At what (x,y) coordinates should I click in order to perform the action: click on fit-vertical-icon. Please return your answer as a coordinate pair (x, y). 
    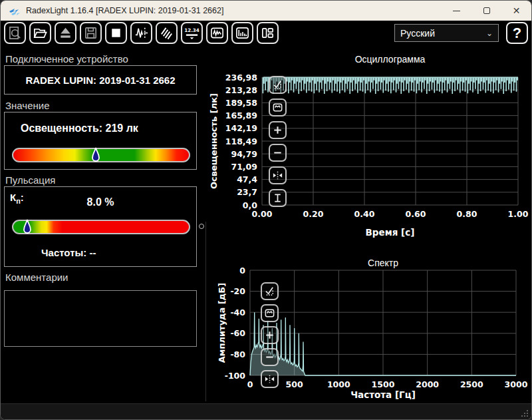
    Looking at the image, I should click on (278, 198).